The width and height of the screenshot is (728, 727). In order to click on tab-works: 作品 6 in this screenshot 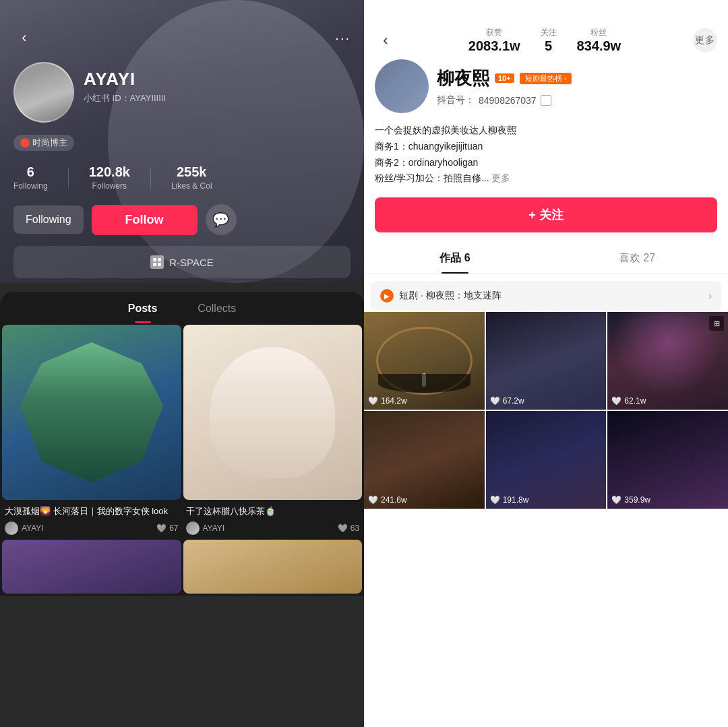, I will do `click(455, 259)`.